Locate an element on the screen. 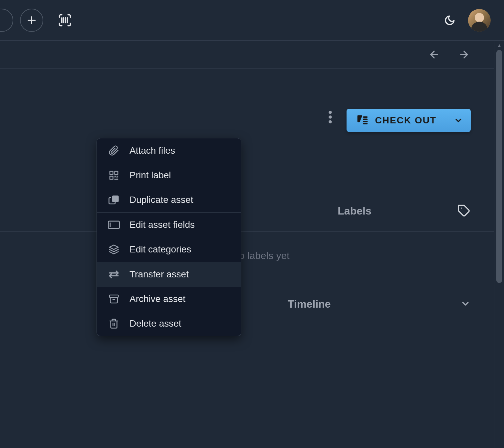 This screenshot has width=504, height=448. top-bar-left is located at coordinates (43, 20).